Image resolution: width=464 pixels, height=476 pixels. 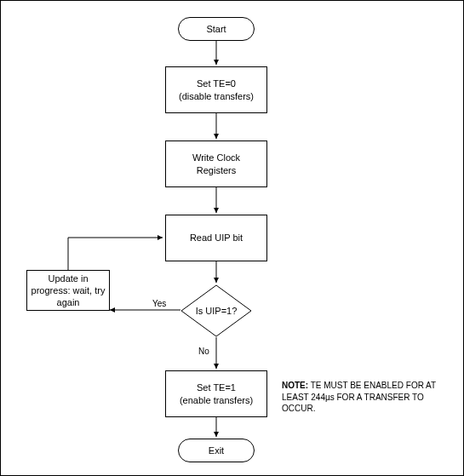 What do you see at coordinates (216, 29) in the screenshot?
I see `start-label: Start` at bounding box center [216, 29].